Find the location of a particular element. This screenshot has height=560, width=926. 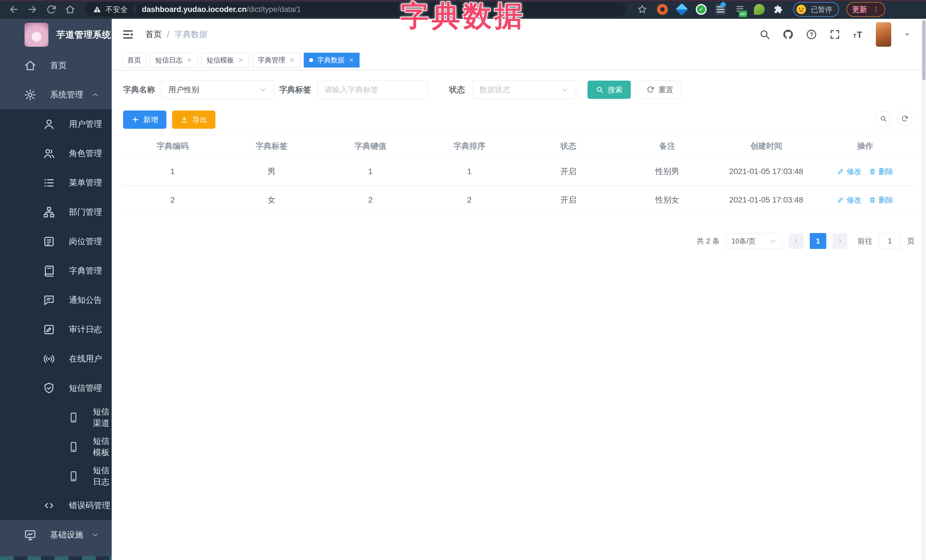

font-size-icon: TT is located at coordinates (858, 35).